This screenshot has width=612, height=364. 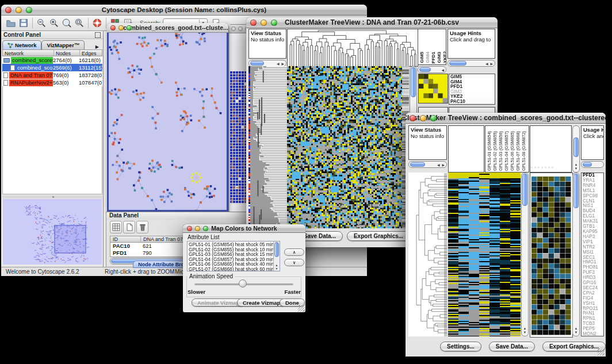 What do you see at coordinates (234, 256) in the screenshot?
I see `attribute-list: GPL51-01 (GSM854) heat shock 05 minGPL51…` at bounding box center [234, 256].